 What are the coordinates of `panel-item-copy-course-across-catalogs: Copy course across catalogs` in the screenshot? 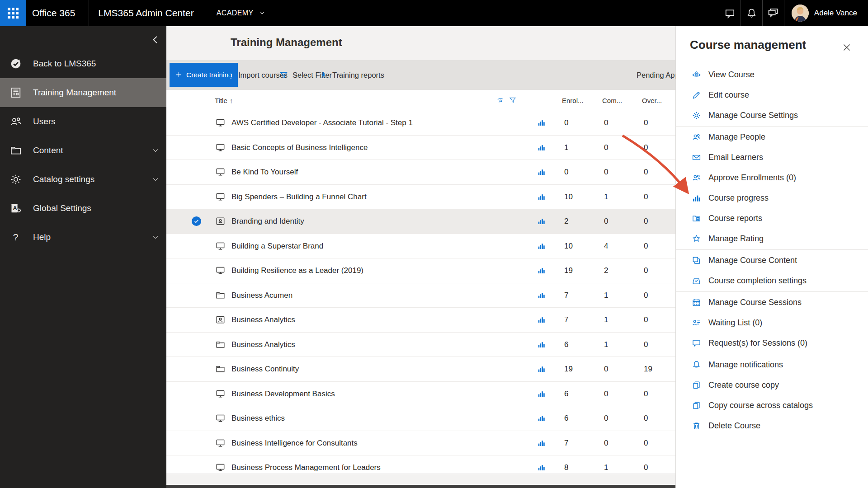 It's located at (772, 406).